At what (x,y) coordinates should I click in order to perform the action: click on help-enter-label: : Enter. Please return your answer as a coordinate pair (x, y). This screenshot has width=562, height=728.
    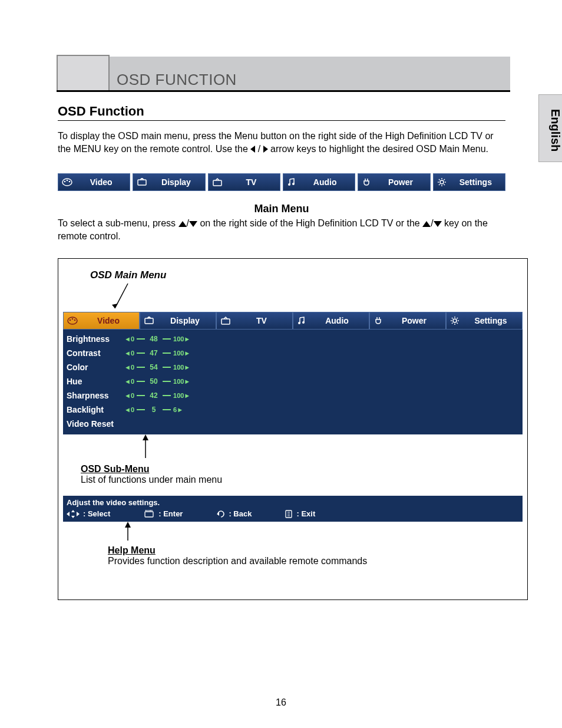
    Looking at the image, I should click on (171, 514).